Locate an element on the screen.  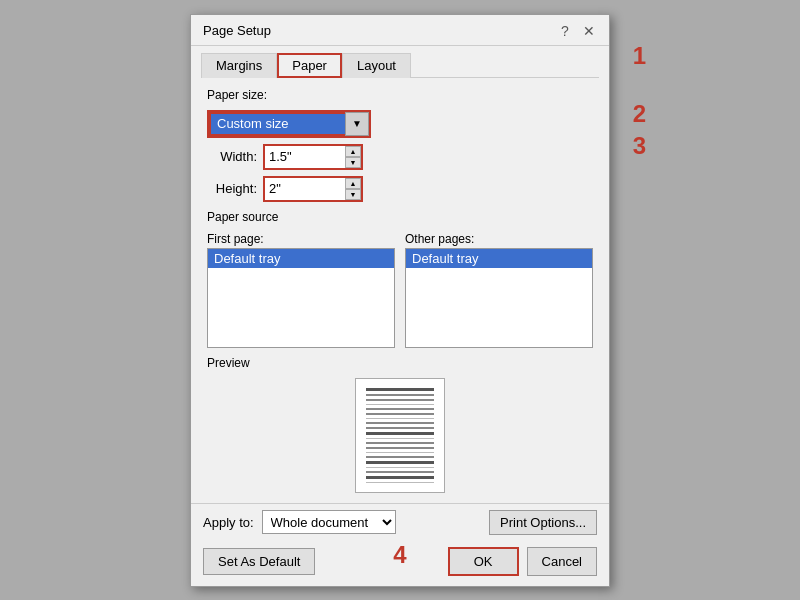
bottom-bar: Apply to: Whole document This section Th… is located at coordinates (400, 522).